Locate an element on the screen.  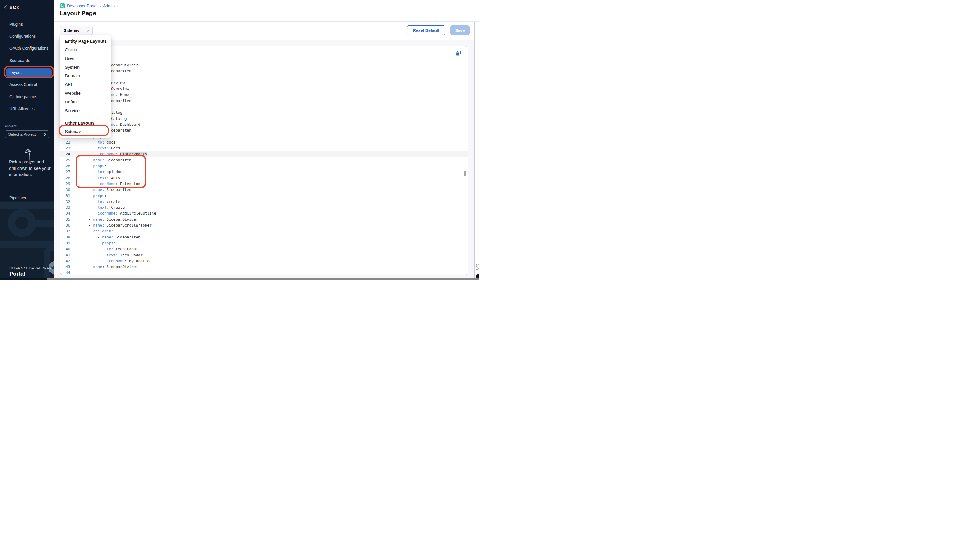
code-line: 25- name: SidebarItem is located at coordinates (264, 160).